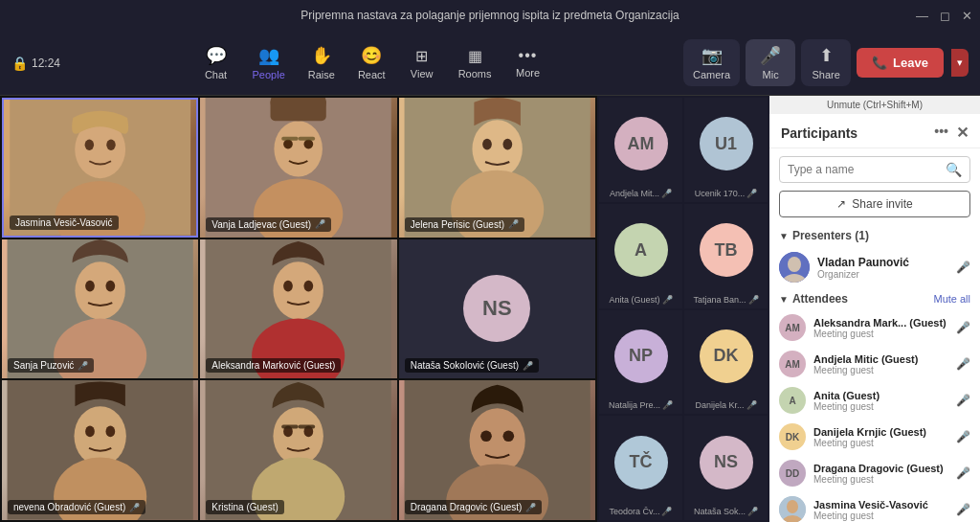  What do you see at coordinates (475, 63) in the screenshot?
I see `rooms-button: ▦ Rooms` at bounding box center [475, 63].